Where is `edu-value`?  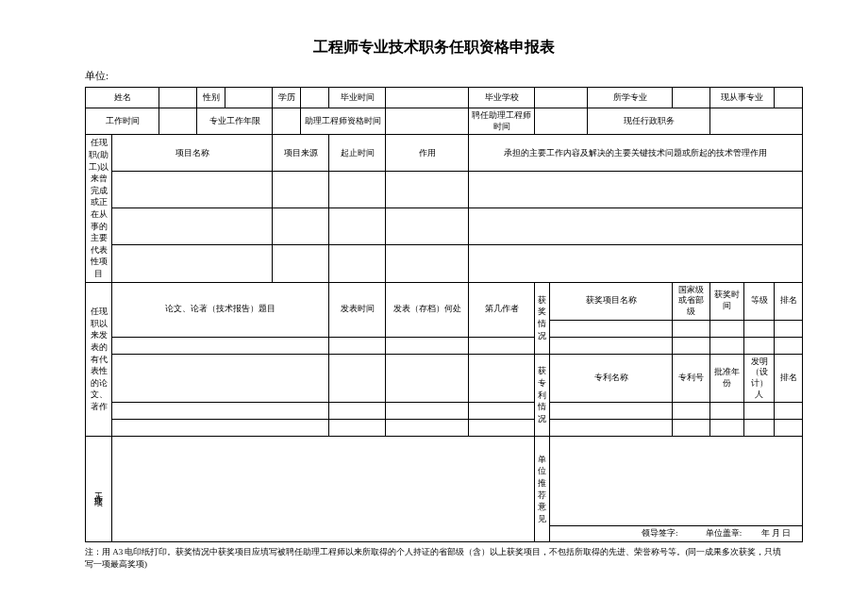 edu-value is located at coordinates (315, 98).